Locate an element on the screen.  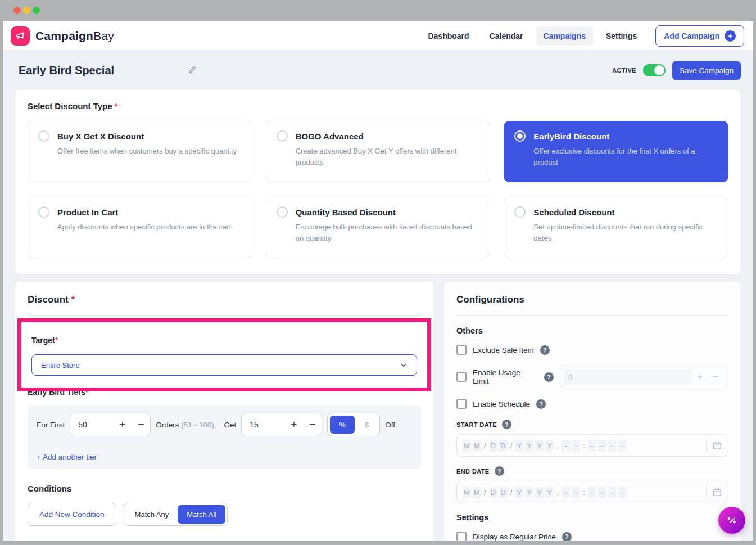
brand-name: CampaignBay is located at coordinates (75, 36).